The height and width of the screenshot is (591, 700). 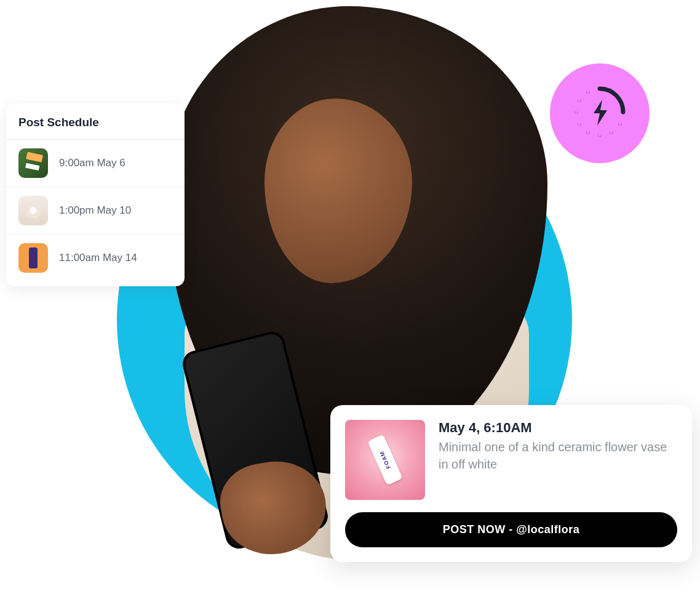 I want to click on post-now-card: May 4, 6:10AM Minimal one of a kind cera…, so click(x=511, y=484).